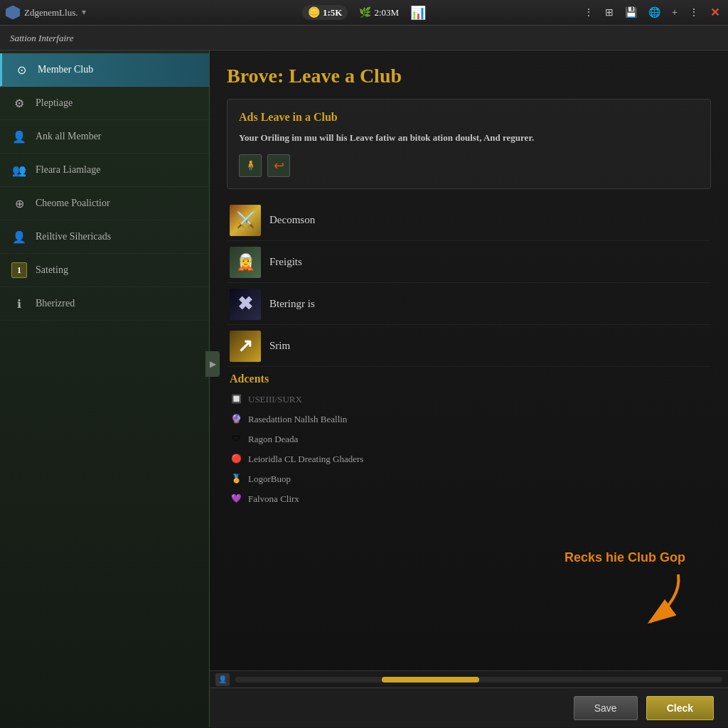  I want to click on time-display: 🌿 2:03M, so click(379, 13).